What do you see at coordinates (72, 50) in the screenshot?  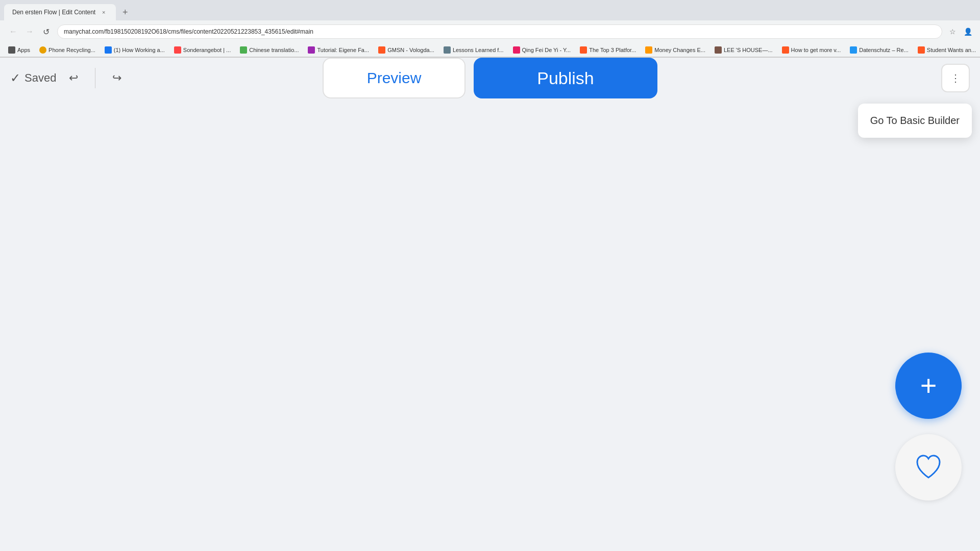 I see `bookmark-label: Phone Recycling...` at bounding box center [72, 50].